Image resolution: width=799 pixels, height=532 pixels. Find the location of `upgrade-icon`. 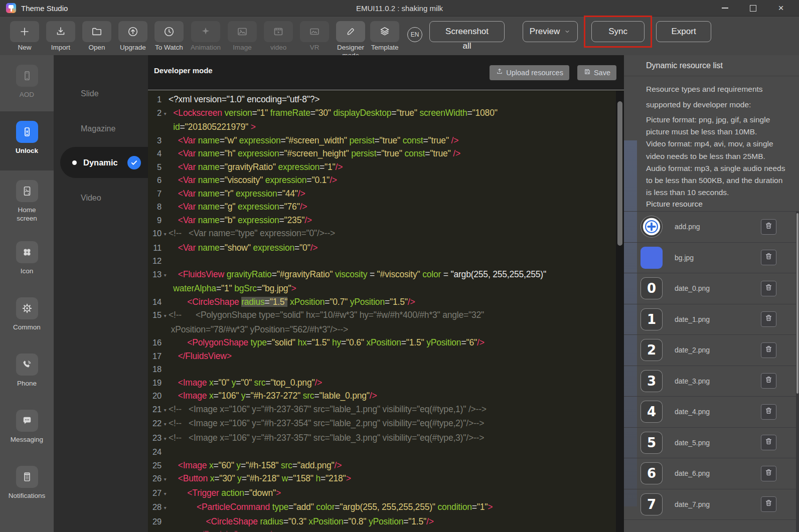

upgrade-icon is located at coordinates (133, 32).